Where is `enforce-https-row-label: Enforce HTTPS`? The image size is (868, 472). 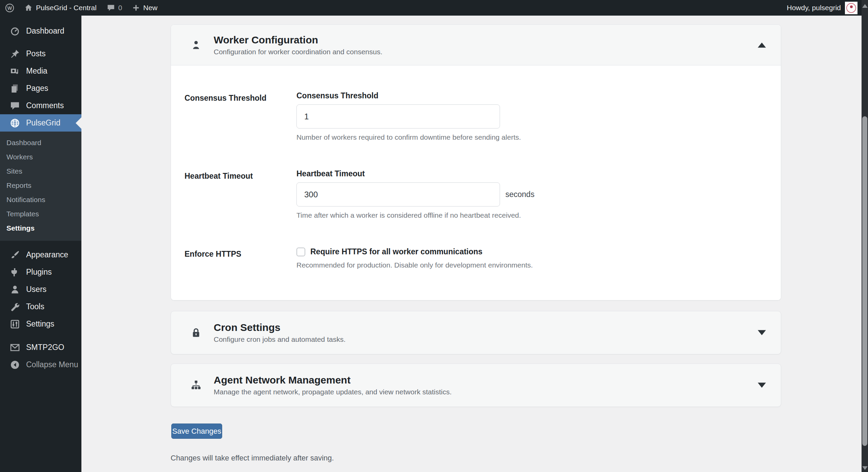
enforce-https-row-label: Enforce HTTPS is located at coordinates (240, 258).